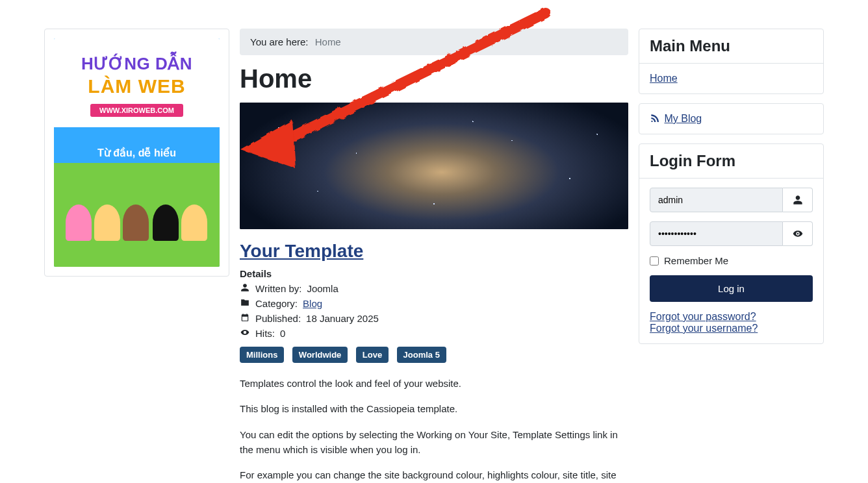 This screenshot has width=868, height=483. What do you see at coordinates (716, 234) in the screenshot?
I see `password-input` at bounding box center [716, 234].